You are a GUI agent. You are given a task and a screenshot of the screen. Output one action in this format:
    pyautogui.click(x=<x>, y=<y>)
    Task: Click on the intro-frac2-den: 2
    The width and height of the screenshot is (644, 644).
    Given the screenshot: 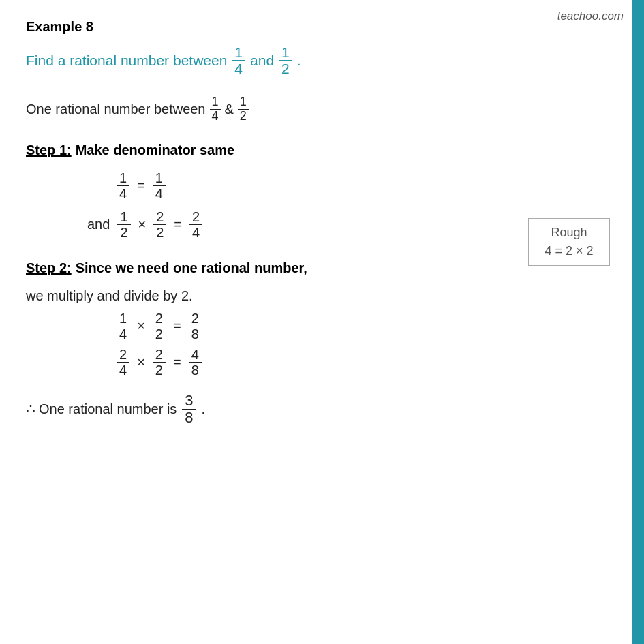 What is the action you would take?
    pyautogui.click(x=243, y=117)
    